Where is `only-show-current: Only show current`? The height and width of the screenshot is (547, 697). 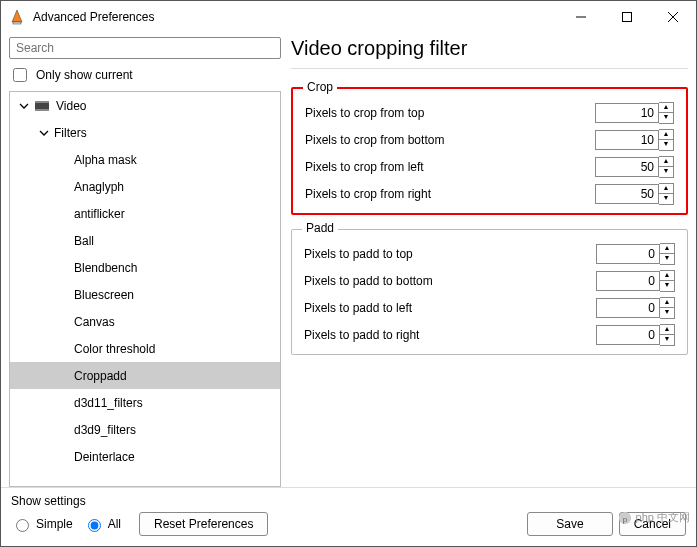
only-show-current: Only show current is located at coordinates (145, 75).